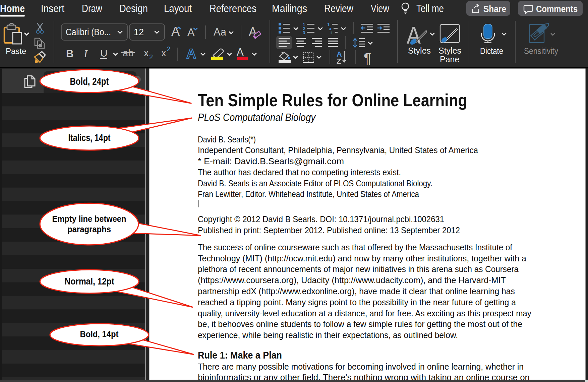 The width and height of the screenshot is (588, 382). Describe the element at coordinates (339, 61) in the screenshot. I see `svg-text: Z` at that location.